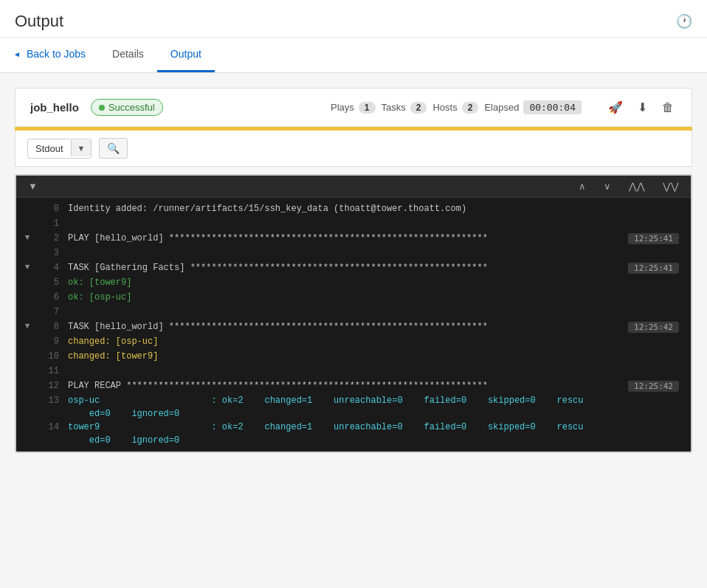 Image resolution: width=707 pixels, height=588 pixels. Describe the element at coordinates (348, 238) in the screenshot. I see `line-content: PLAY [hello_world] *********************…` at that location.